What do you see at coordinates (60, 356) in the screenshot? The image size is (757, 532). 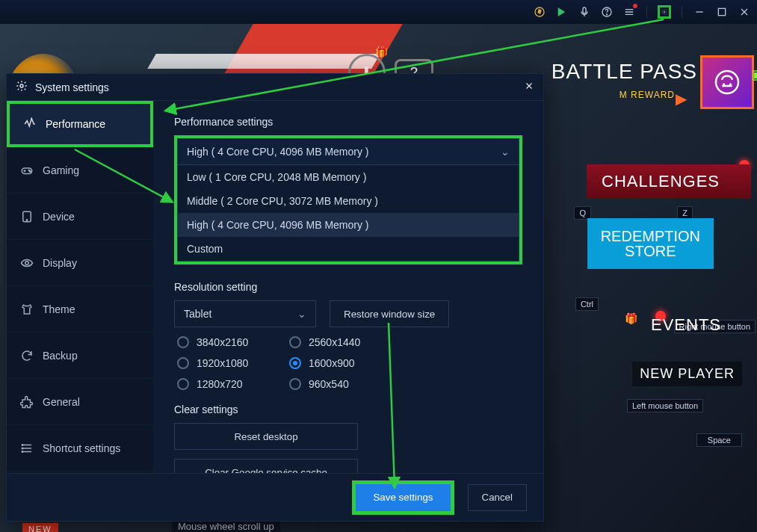 I see `sidebar-item-label: Backup` at bounding box center [60, 356].